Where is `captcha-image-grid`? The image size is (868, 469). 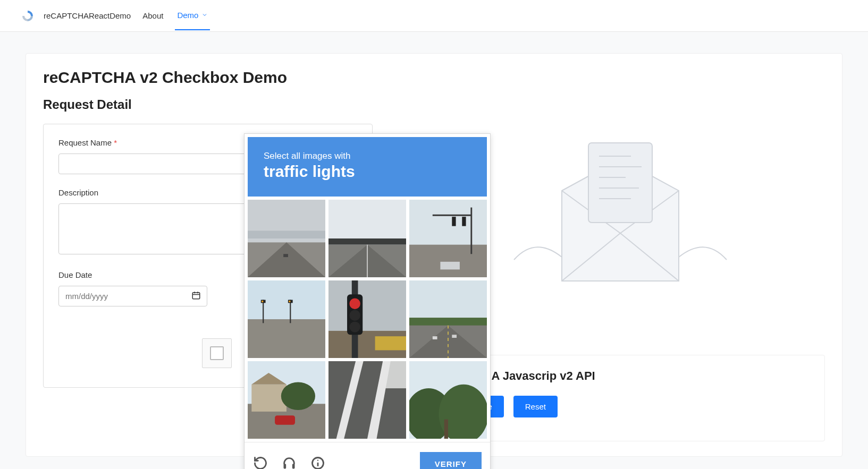 captcha-image-grid is located at coordinates (367, 321).